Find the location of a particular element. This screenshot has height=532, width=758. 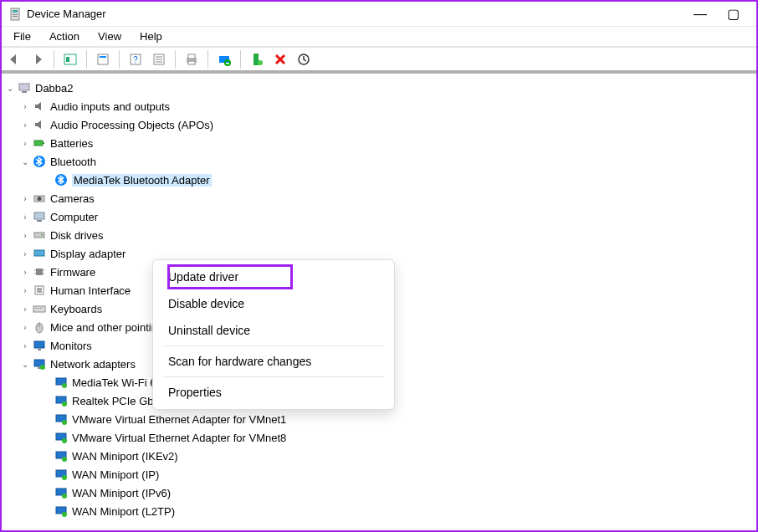

tree-root: ⌄ Dabba2 is located at coordinates (379, 88).